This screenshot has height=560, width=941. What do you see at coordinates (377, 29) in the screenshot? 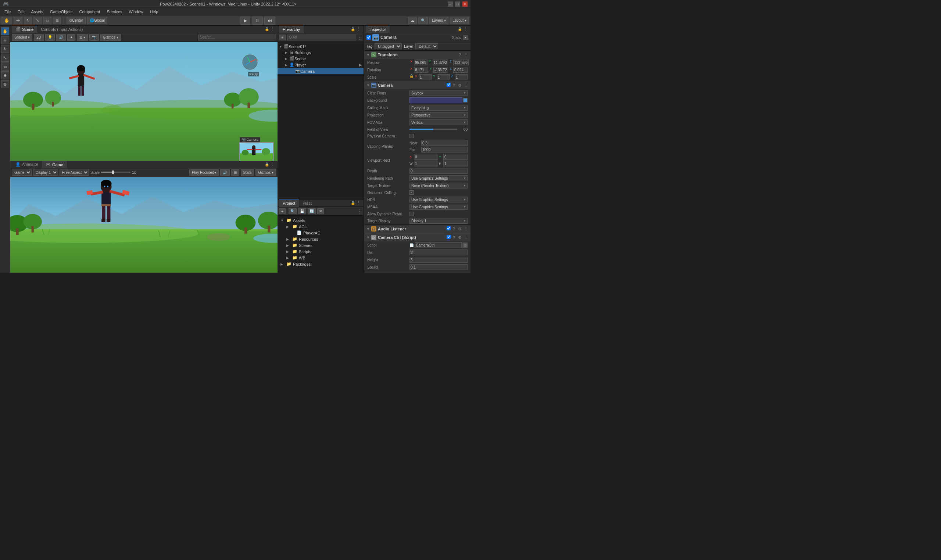
I see `tab-inspector: Inspector` at bounding box center [377, 29].